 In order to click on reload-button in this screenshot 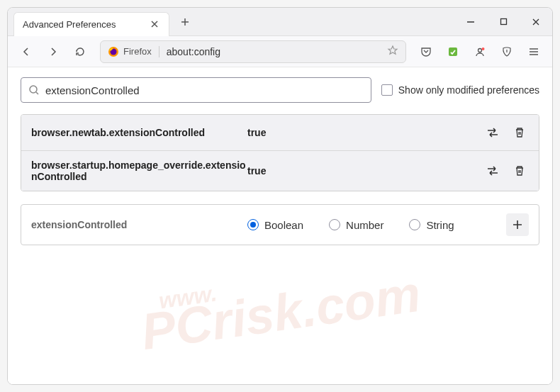, I will do `click(80, 52)`.